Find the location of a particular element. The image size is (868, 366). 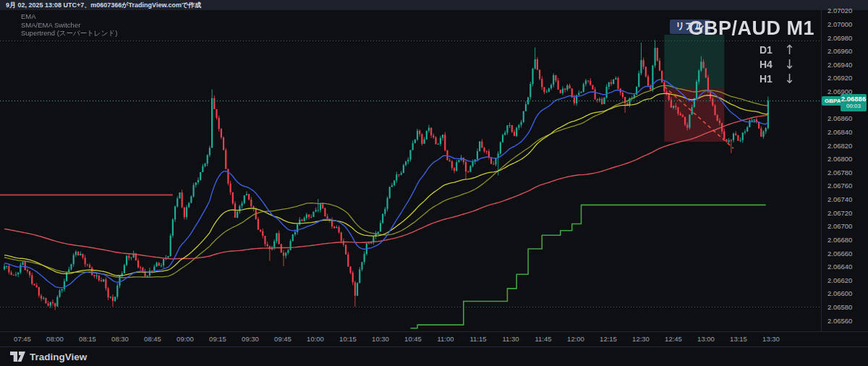

time-axis-label: 12:30 is located at coordinates (641, 339).